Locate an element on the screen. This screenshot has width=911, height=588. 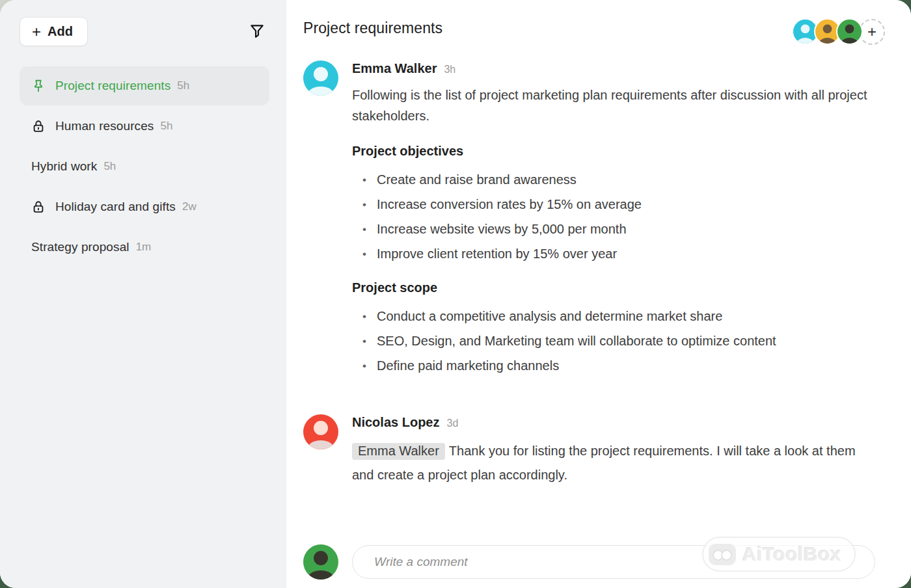
message-timestamp: 3h is located at coordinates (450, 70).